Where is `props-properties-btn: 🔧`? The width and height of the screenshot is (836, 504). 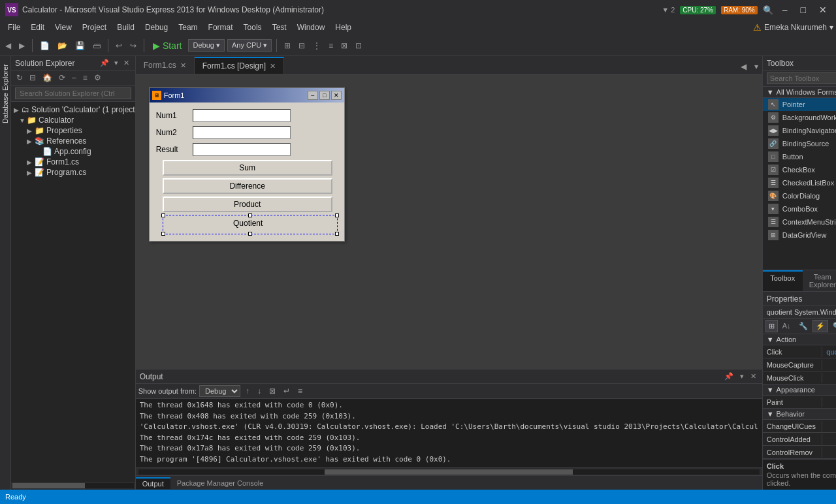 props-properties-btn: 🔧 is located at coordinates (803, 326).